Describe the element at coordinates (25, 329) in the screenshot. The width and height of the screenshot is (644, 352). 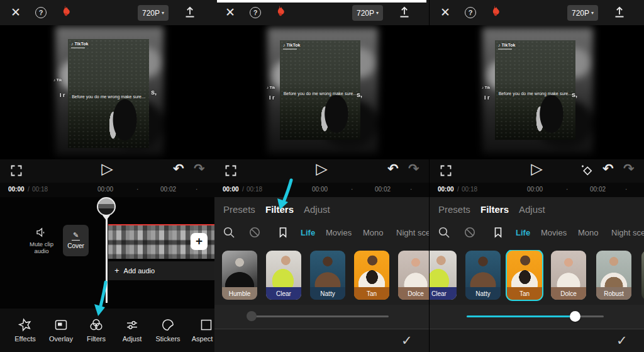
I see `toolbar-item-effects: Effects` at that location.